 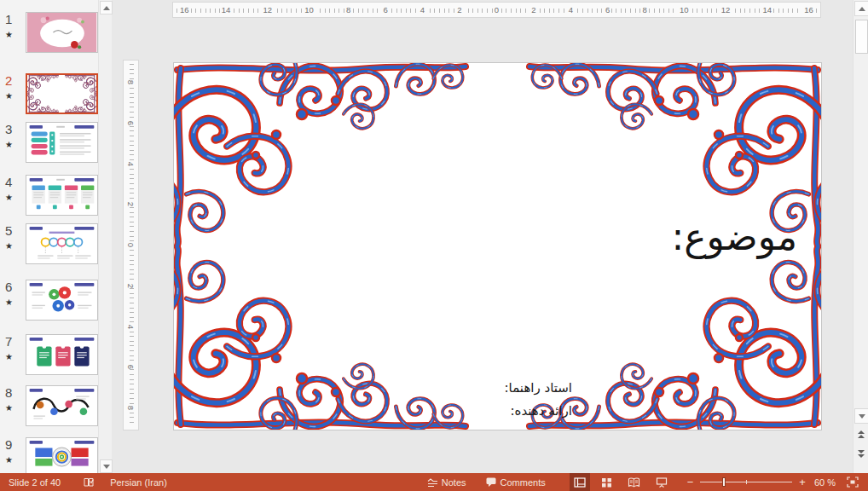 I want to click on comments-icon, so click(x=491, y=482).